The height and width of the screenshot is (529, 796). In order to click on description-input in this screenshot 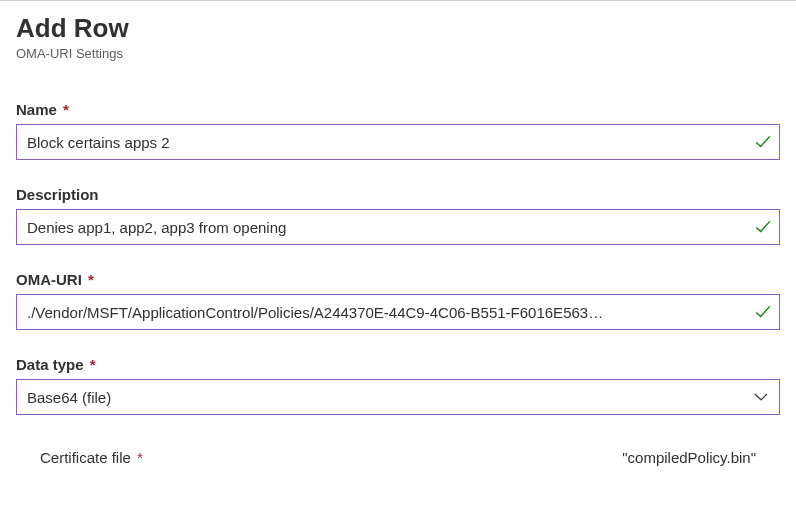, I will do `click(398, 227)`.